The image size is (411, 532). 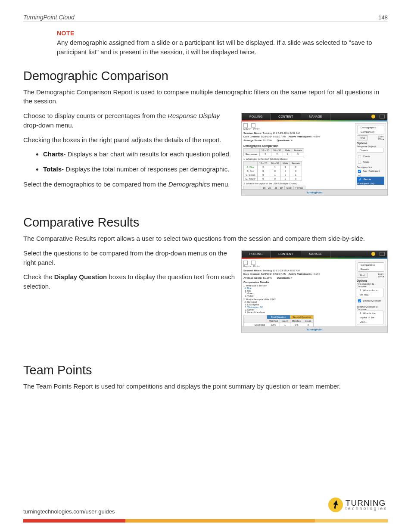 What do you see at coordinates (274, 152) in the screenshot?
I see `fig1-responses-table: 18 – 2526 – 30MaleFemale Responses2213` at bounding box center [274, 152].